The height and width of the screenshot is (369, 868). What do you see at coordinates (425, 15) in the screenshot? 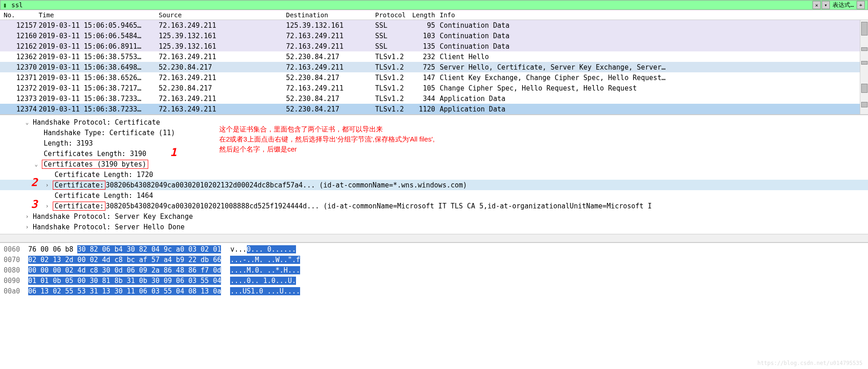
I see `column-length: Length` at bounding box center [425, 15].